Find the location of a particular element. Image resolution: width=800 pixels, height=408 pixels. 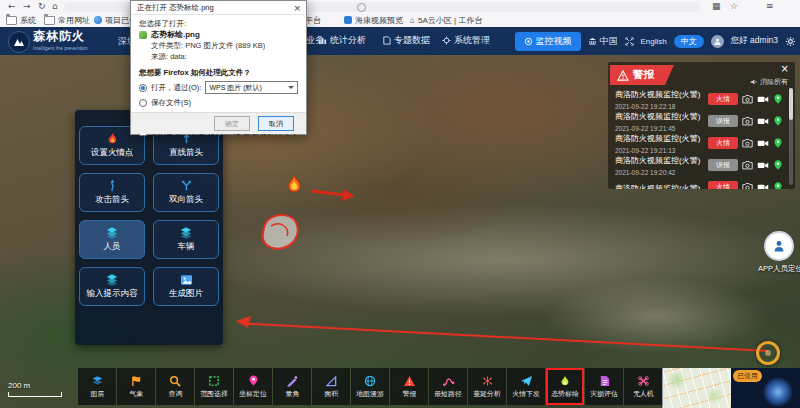

open-with-value: WPS 图片 (默认) is located at coordinates (236, 88).